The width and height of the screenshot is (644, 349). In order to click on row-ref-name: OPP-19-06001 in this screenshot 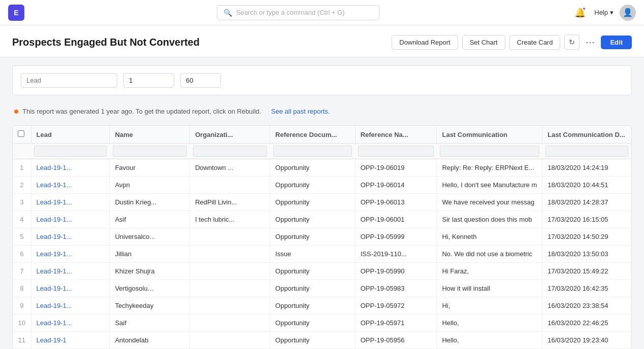, I will do `click(396, 220)`.